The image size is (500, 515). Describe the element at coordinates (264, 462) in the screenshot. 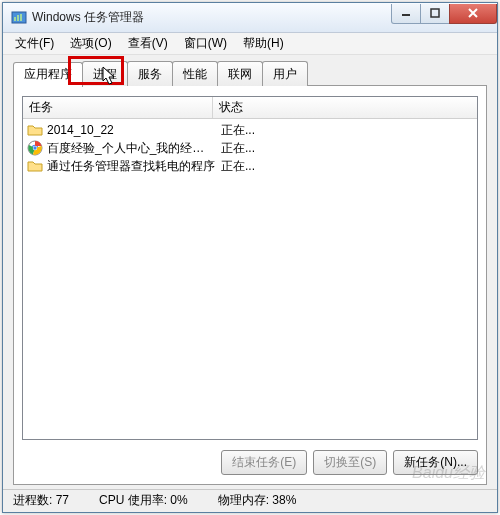

I see `end-task-button: 结束任务(E)` at that location.